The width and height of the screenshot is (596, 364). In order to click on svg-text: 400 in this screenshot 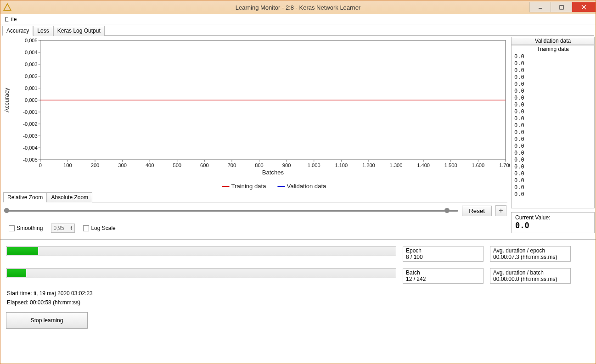, I will do `click(150, 165)`.